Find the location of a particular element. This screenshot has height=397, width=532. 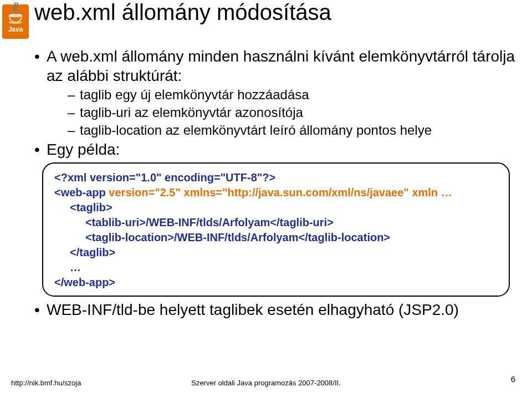

code-line-7: … is located at coordinates (276, 267).